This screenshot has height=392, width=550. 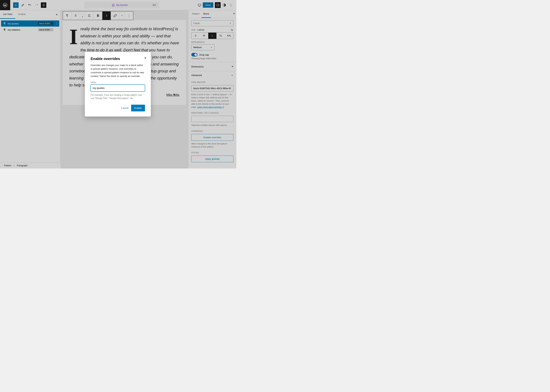 I want to click on modal-title: Enable overrides, so click(x=118, y=59).